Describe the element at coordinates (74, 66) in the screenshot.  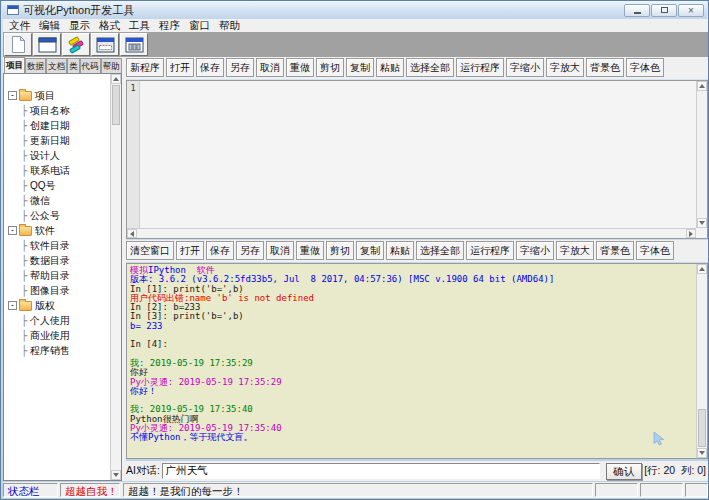
I see `tab-4: 类` at that location.